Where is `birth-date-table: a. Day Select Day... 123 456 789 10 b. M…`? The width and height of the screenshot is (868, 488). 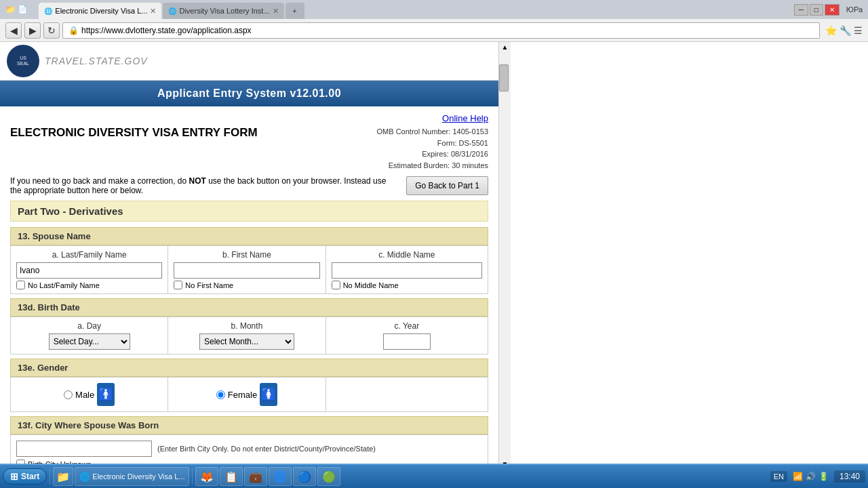 birth-date-table: a. Day Select Day... 123 456 789 10 b. M… is located at coordinates (250, 336).